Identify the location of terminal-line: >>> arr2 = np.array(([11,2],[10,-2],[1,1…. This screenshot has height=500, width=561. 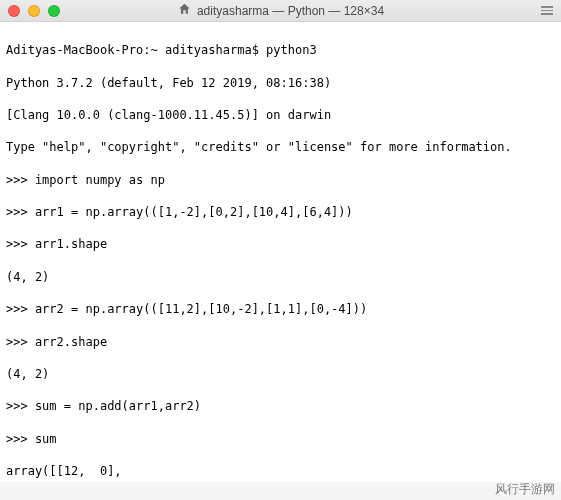
(280, 309).